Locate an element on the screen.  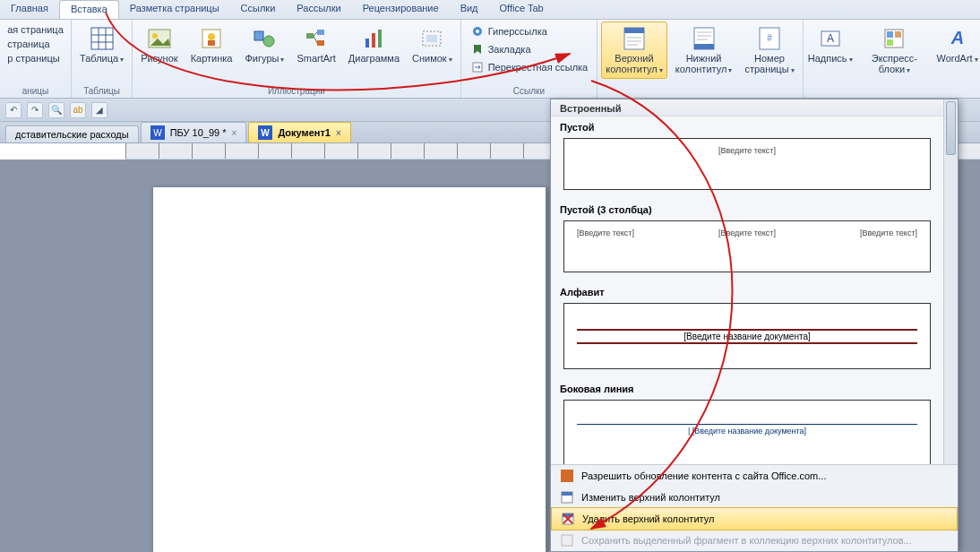
wordart-button: AWordArt▾ is located at coordinates (957, 45).